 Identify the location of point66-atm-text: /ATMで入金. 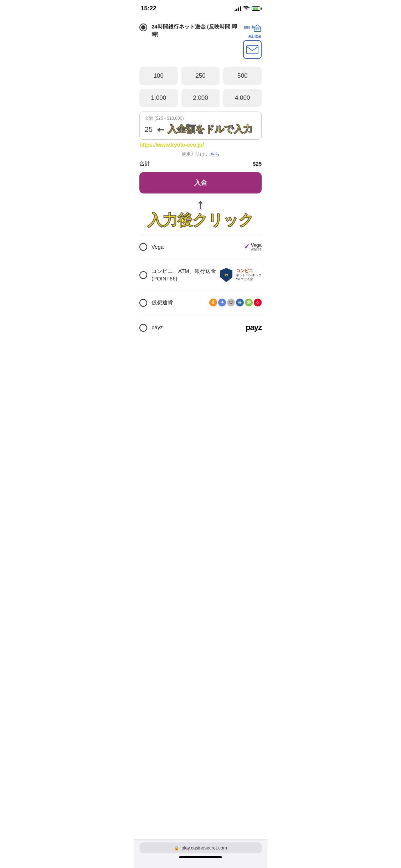
(249, 279).